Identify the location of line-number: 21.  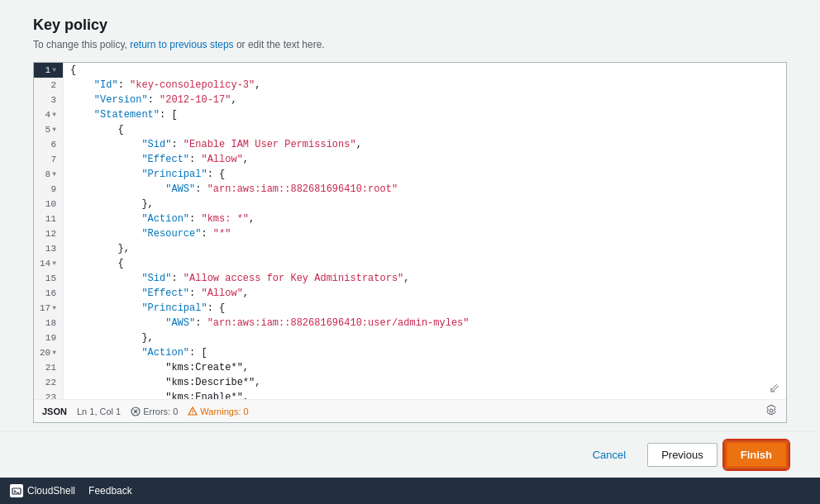
(49, 368).